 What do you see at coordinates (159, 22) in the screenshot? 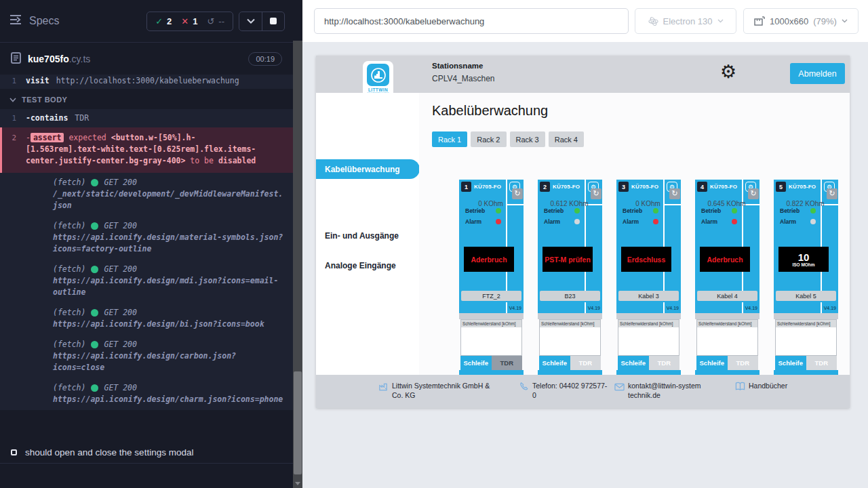
I see `check-icon: ✓` at bounding box center [159, 22].